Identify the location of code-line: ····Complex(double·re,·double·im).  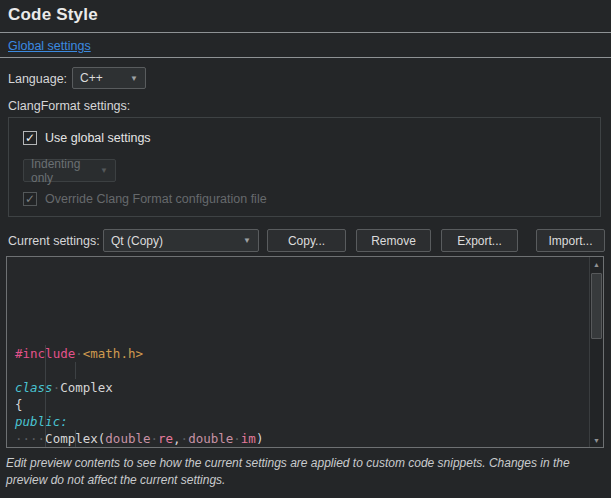
(302, 438).